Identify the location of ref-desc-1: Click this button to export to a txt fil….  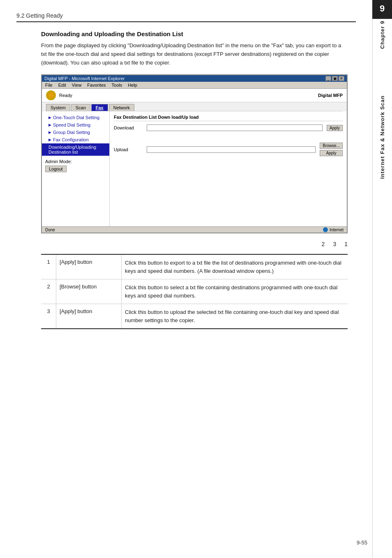
(235, 267).